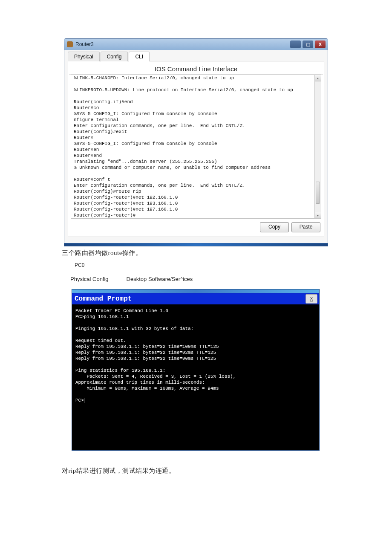 Image resolution: width=392 pixels, height=544 pixels. What do you see at coordinates (233, 265) in the screenshot?
I see `pc0-label: PC0` at bounding box center [233, 265].